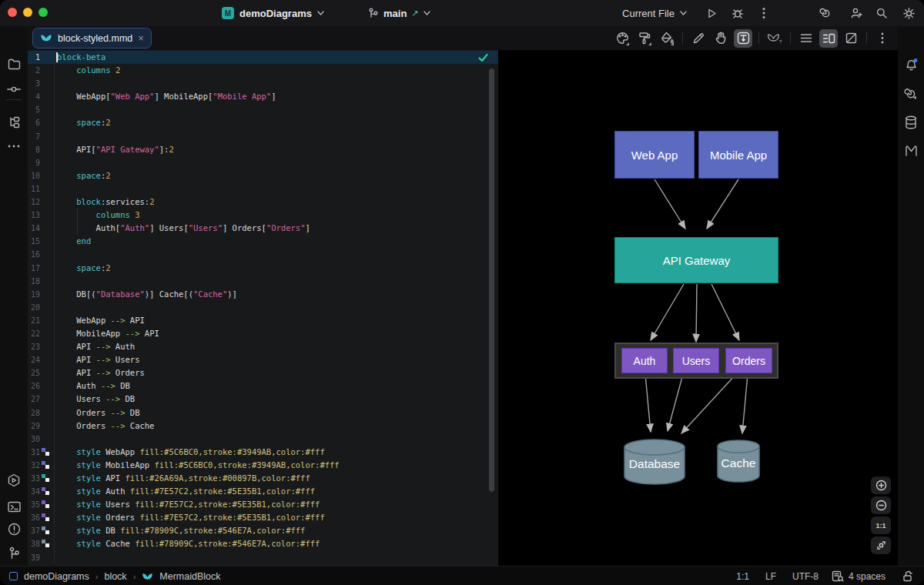  I want to click on gutter: 3, so click(42, 83).